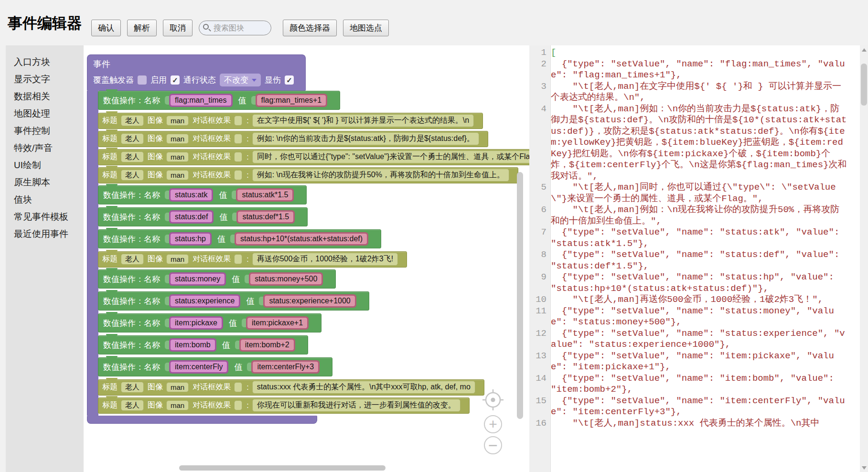  What do you see at coordinates (277, 323) in the screenshot?
I see `value-field: item:pickaxe+1` at bounding box center [277, 323].